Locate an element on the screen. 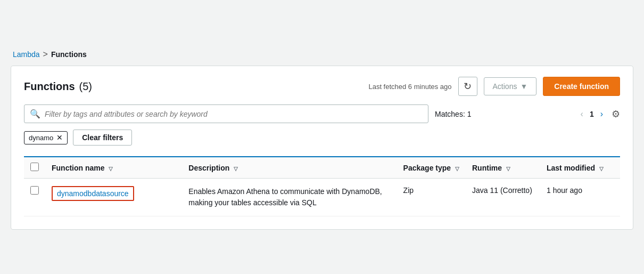 Image resolution: width=644 pixels, height=274 pixels. table-header-row: Function name ▽ Description ▽ Package ty… is located at coordinates (322, 168).